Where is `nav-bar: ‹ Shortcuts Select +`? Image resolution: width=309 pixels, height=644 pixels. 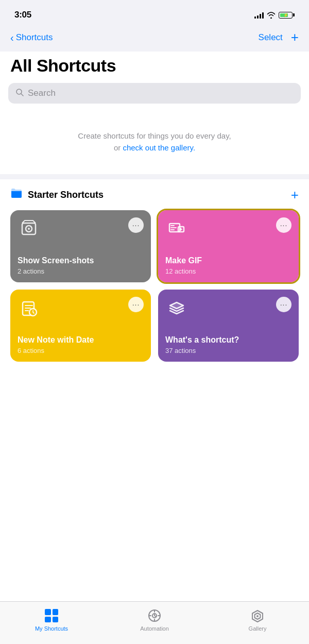
nav-bar: ‹ Shortcuts Select + is located at coordinates (154, 39).